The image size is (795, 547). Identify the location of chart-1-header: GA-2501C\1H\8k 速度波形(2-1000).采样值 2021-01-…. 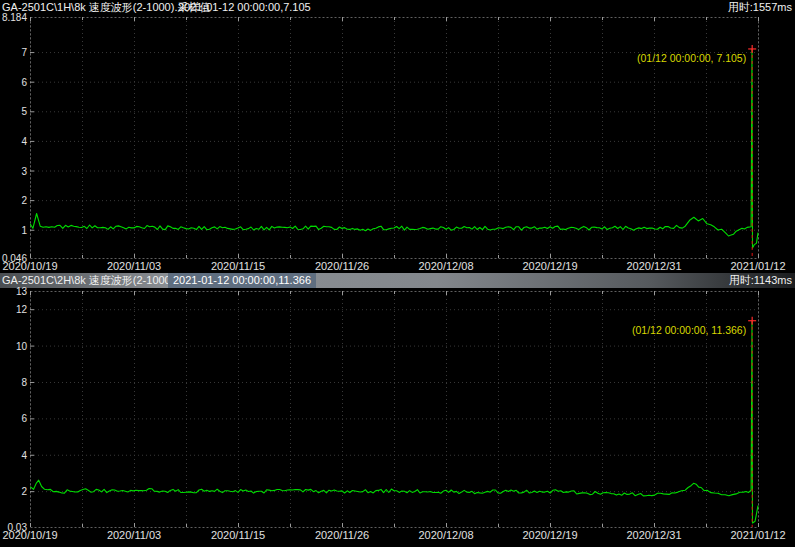
(398, 8).